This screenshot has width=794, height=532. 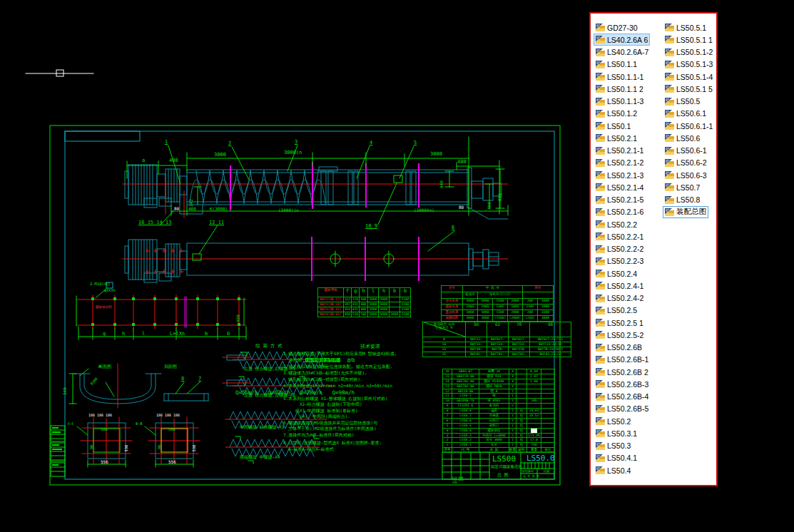 I want to click on file-item: LS50.3.1, so click(x=616, y=434).